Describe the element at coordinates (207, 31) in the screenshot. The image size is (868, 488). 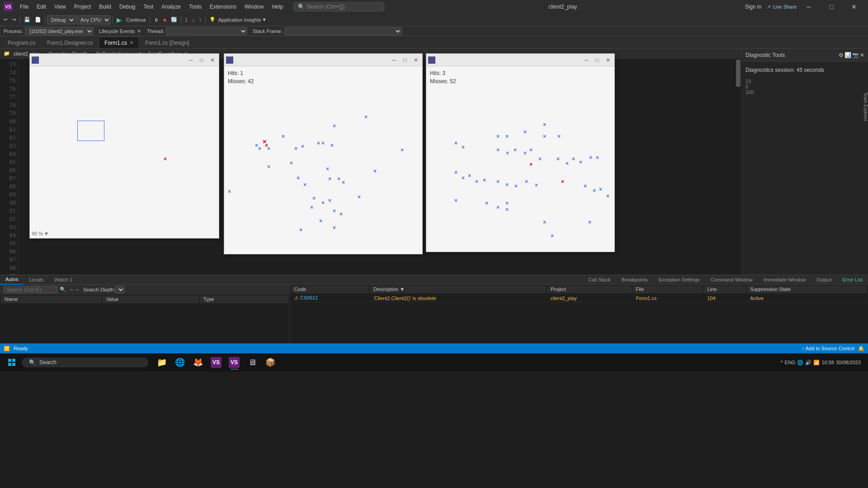
I see `thread-dropdown` at that location.